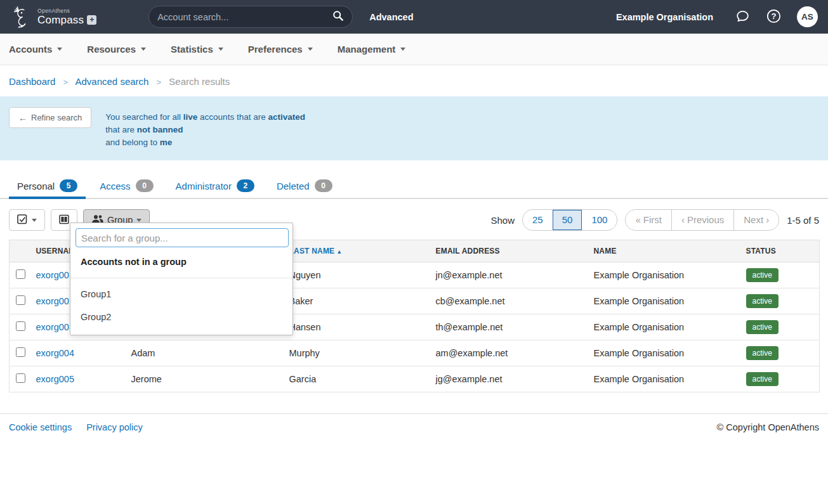 The height and width of the screenshot is (504, 828). Describe the element at coordinates (783, 251) in the screenshot. I see `col-status: STATUS` at that location.